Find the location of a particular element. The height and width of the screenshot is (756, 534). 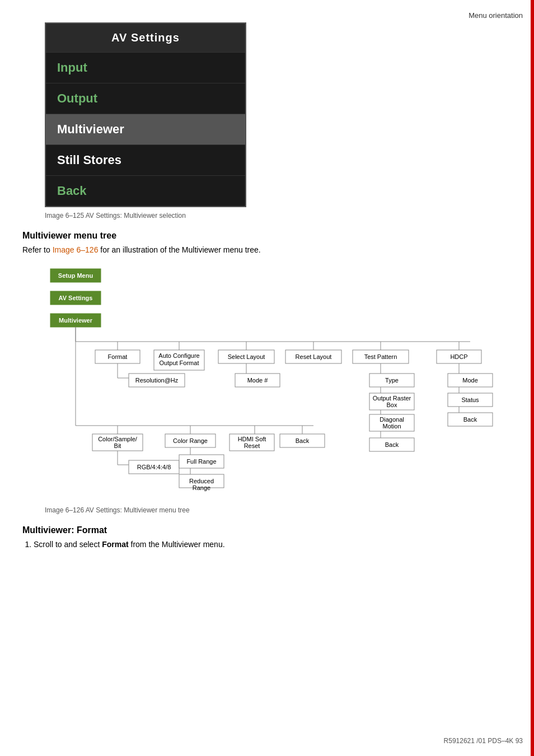

select-layout-node: Select Layout is located at coordinates (246, 357).